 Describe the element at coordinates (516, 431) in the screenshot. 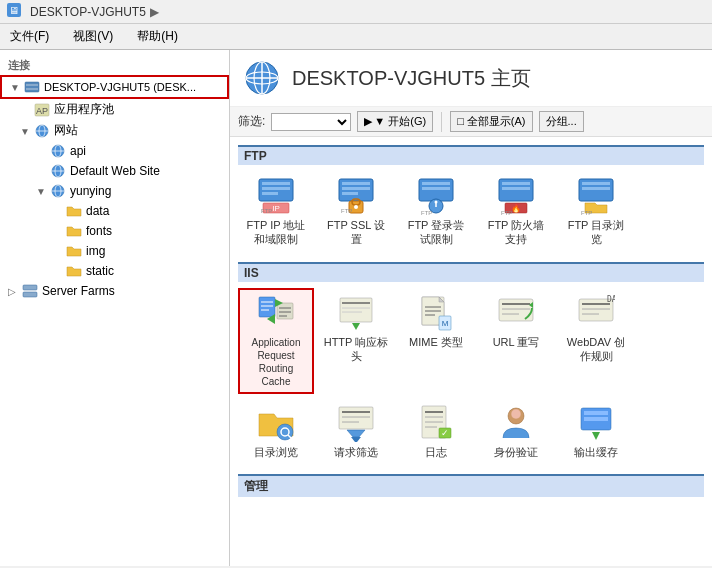

I see `icon-auth: 身份验证` at that location.